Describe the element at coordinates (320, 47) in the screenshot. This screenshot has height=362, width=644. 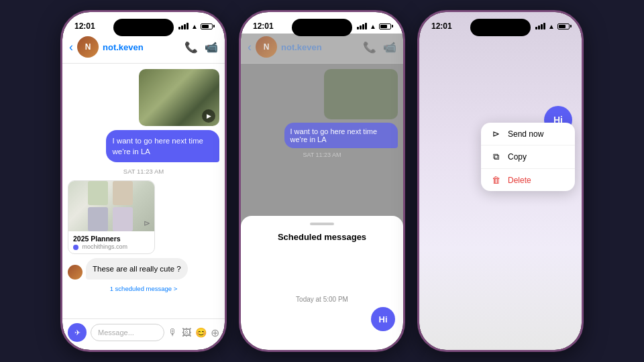
I see `contact-name-2: not.keven` at that location.